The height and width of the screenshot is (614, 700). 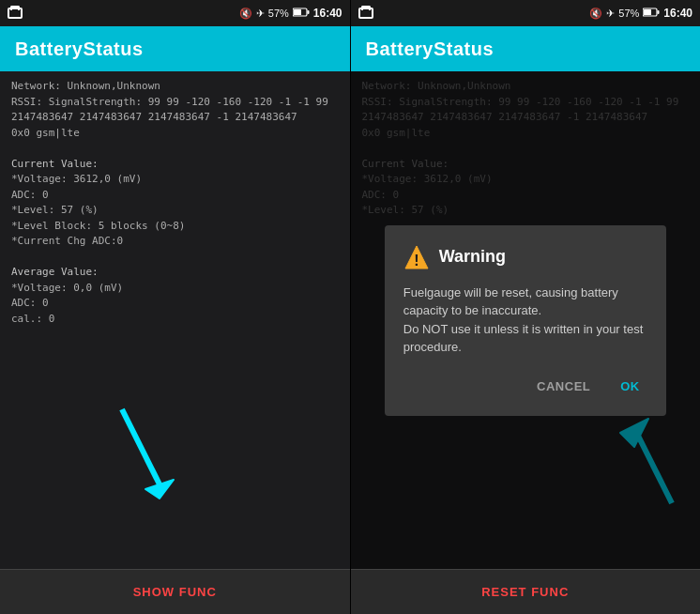 What do you see at coordinates (175, 103) in the screenshot?
I see `rssi-line: RSSI: SignalStrength: 99 99 -120 -160 -1…` at bounding box center [175, 103].